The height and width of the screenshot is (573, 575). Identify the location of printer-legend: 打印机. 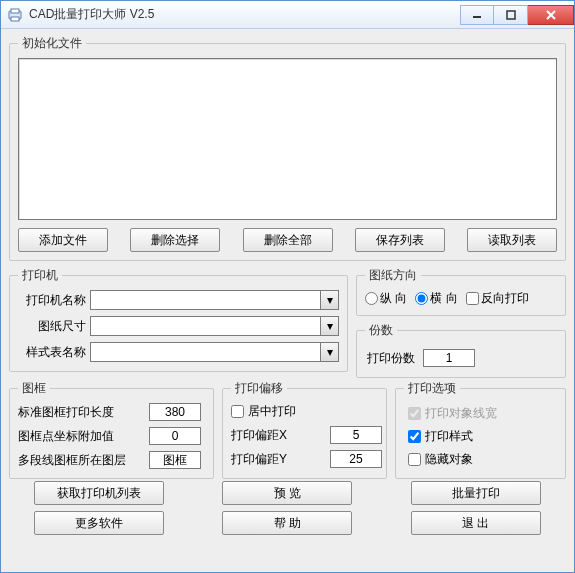
(40, 276).